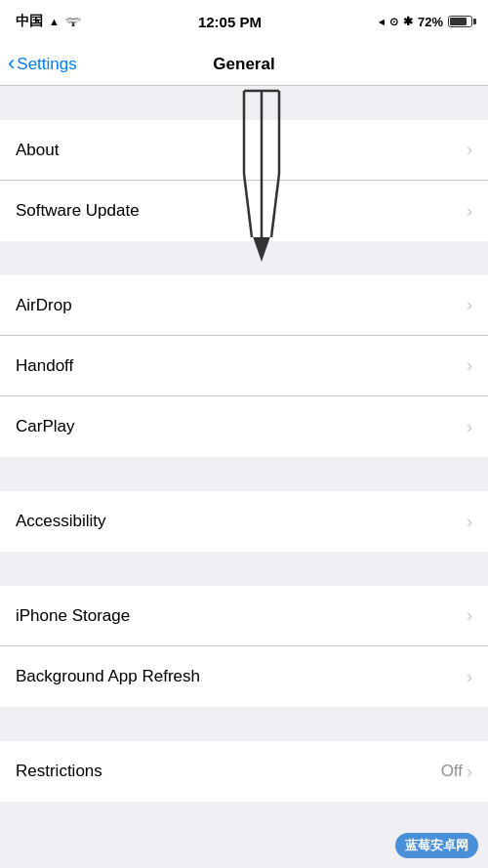  Describe the element at coordinates (230, 21) in the screenshot. I see `status-time: 12:05 PM` at that location.